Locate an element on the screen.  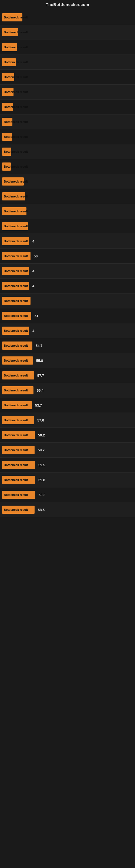
bottleneck-value: 50 is located at coordinates (36, 256).